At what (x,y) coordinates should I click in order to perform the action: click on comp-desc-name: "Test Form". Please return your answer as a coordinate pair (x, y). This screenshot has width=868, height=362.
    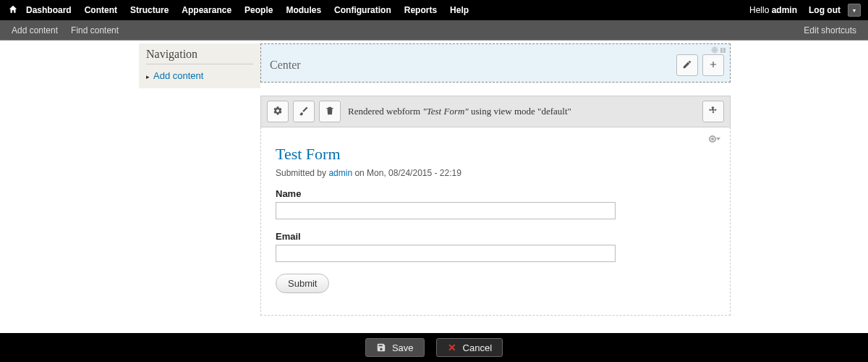
    Looking at the image, I should click on (446, 111).